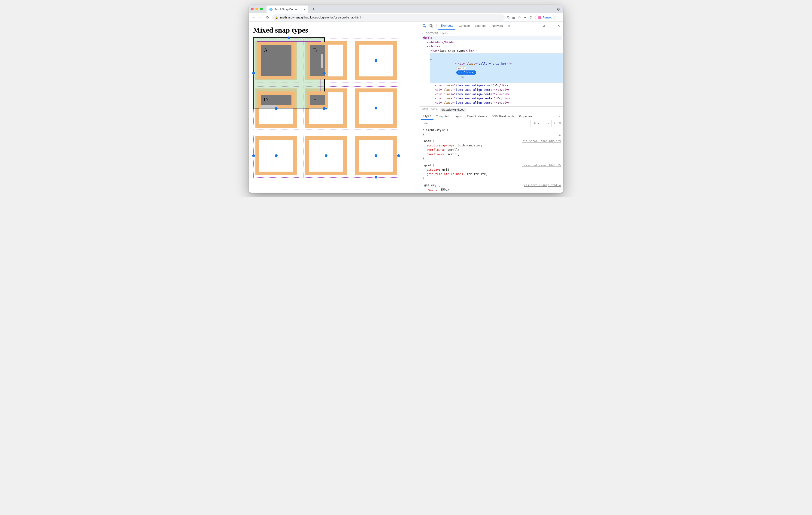 The height and width of the screenshot is (515, 812). What do you see at coordinates (460, 77) in the screenshot?
I see `dollar-zero-hint: == $0` at bounding box center [460, 77].